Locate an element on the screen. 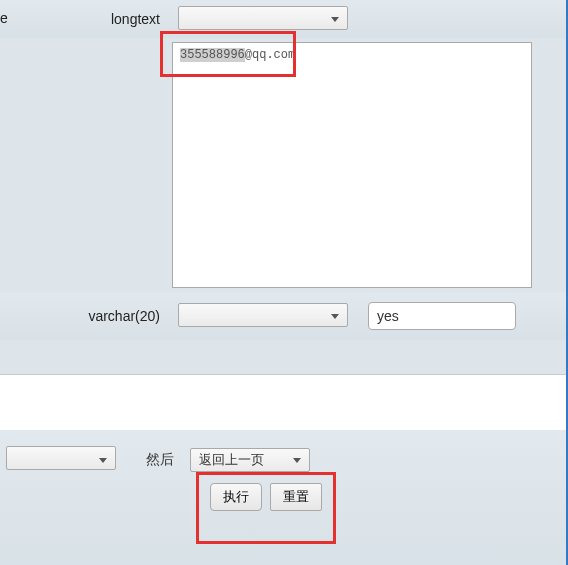  dropdown-back-wrap: 返回上一页 is located at coordinates (250, 460).